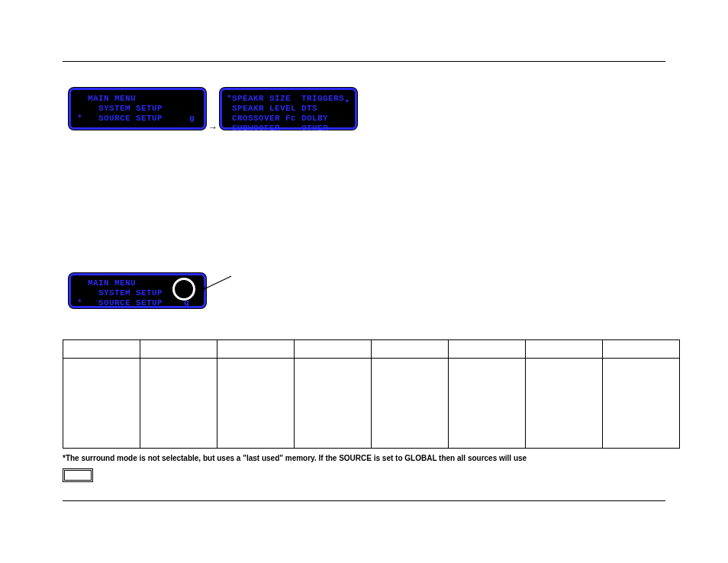 This screenshot has height=563, width=728. Describe the element at coordinates (372, 404) in the screenshot. I see `table-body-row` at that location.